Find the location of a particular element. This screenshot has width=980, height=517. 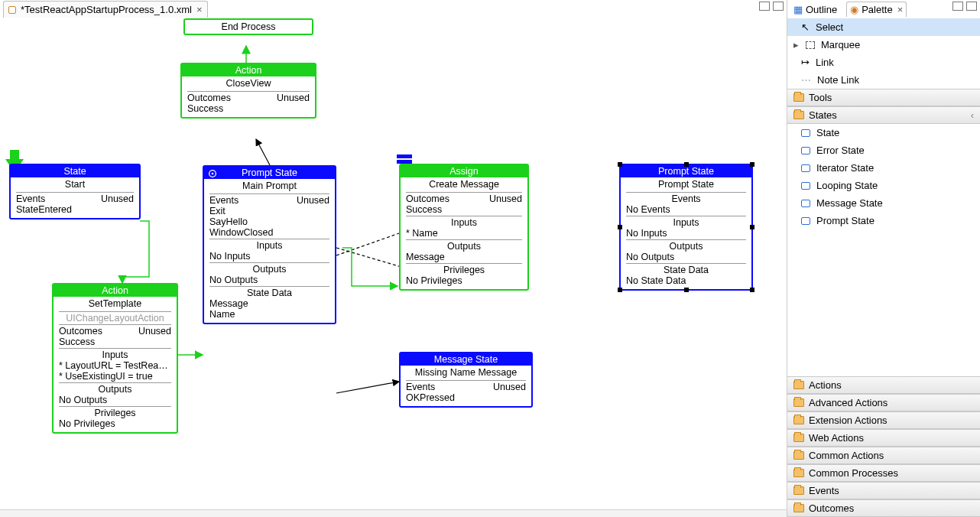

node-main-prompt: Prompt State Main Prompt Events Unused E… is located at coordinates (269, 245).